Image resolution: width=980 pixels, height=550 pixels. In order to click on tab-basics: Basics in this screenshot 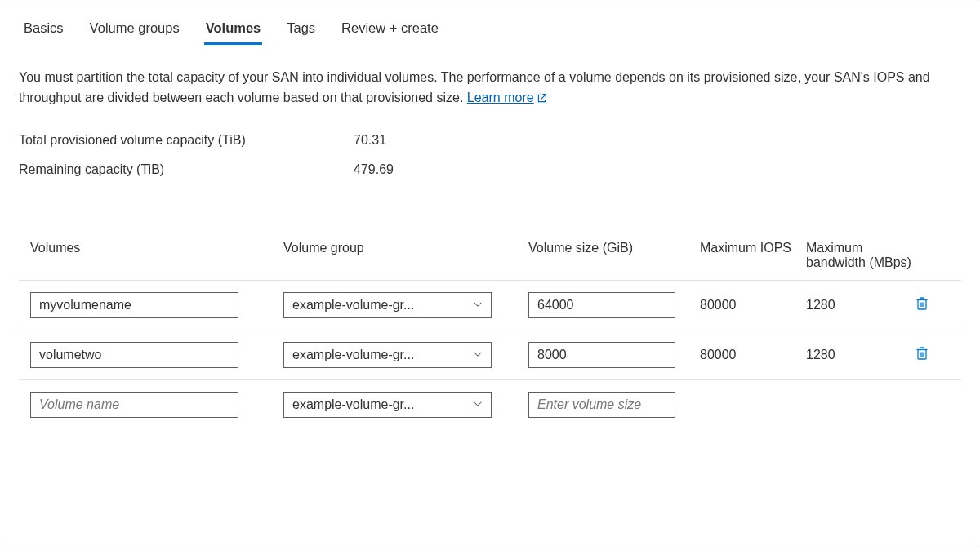, I will do `click(44, 31)`.